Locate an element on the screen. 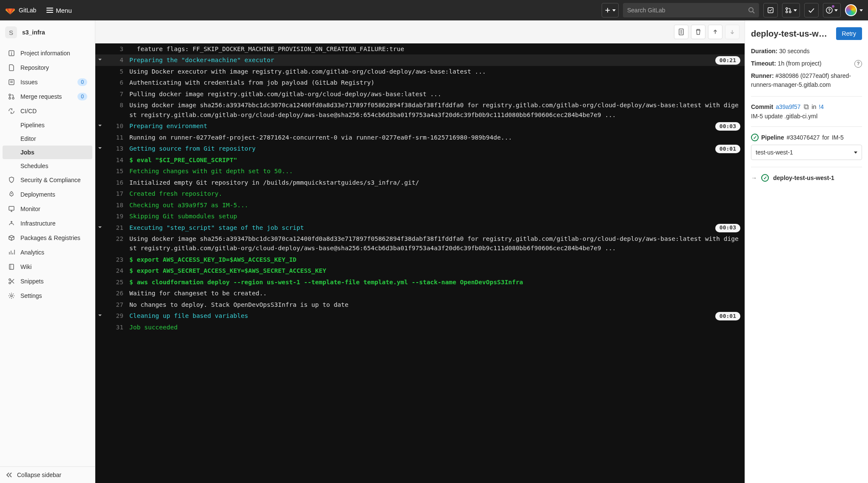  sidebar-item-info: Project information is located at coordinates (48, 53).